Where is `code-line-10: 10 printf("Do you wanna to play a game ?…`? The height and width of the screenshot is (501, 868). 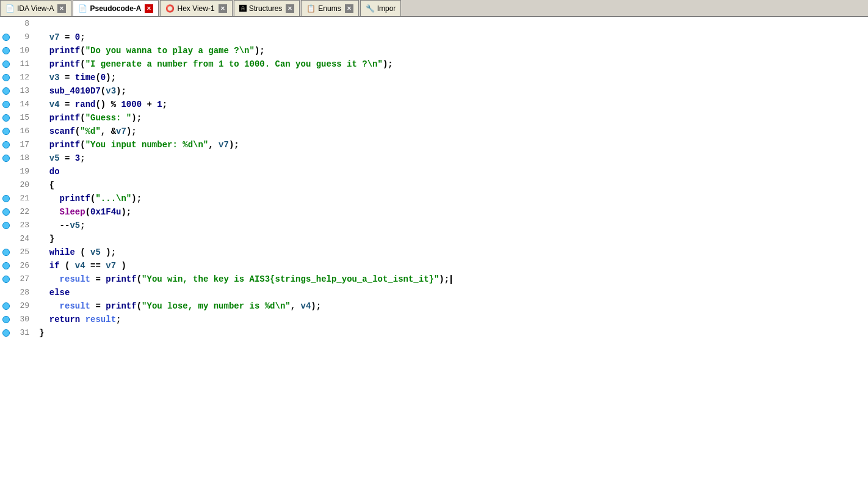
code-line-10: 10 printf("Do you wanna to play a game ?… is located at coordinates (434, 51).